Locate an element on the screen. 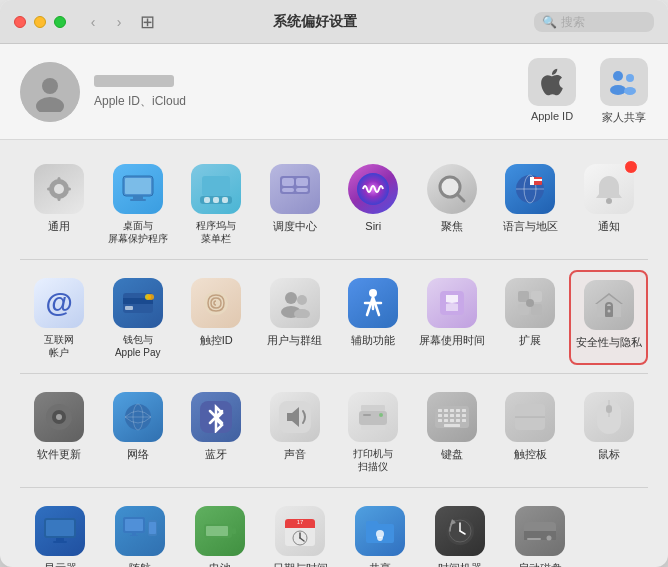 The height and width of the screenshot is (567, 668). close-button is located at coordinates (20, 22).